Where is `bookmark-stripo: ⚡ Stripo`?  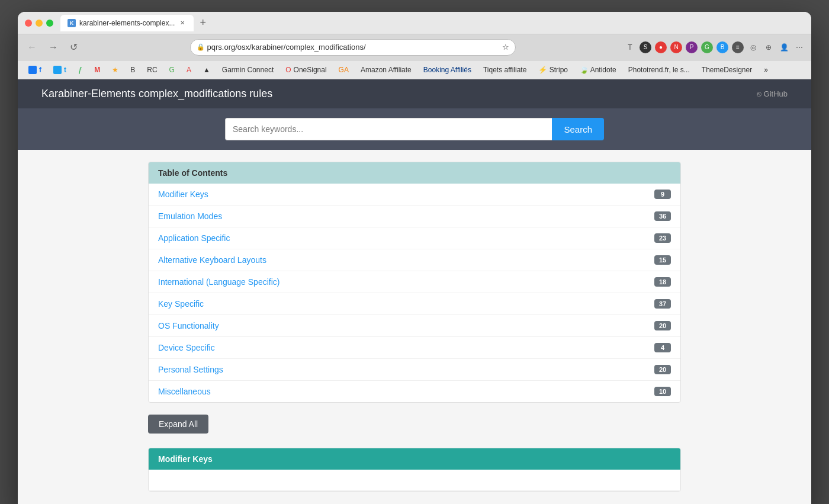
bookmark-stripo: ⚡ Stripo is located at coordinates (553, 70).